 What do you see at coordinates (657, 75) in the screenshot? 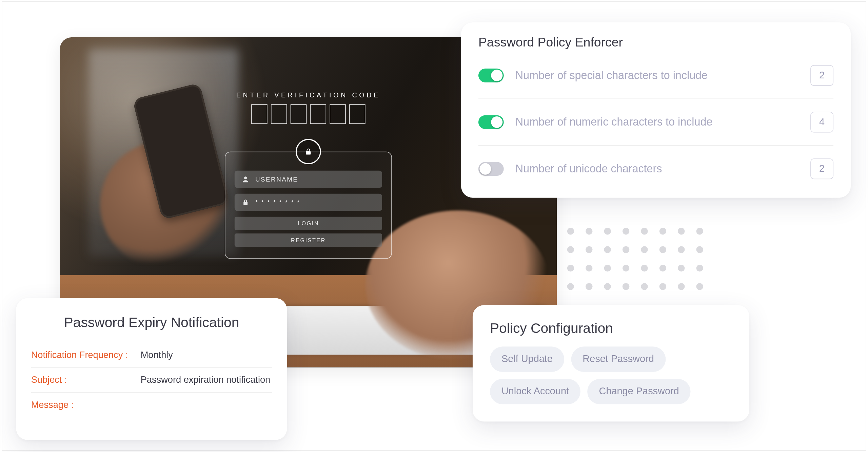
I see `ppe-label: Number of special characters to include` at bounding box center [657, 75].